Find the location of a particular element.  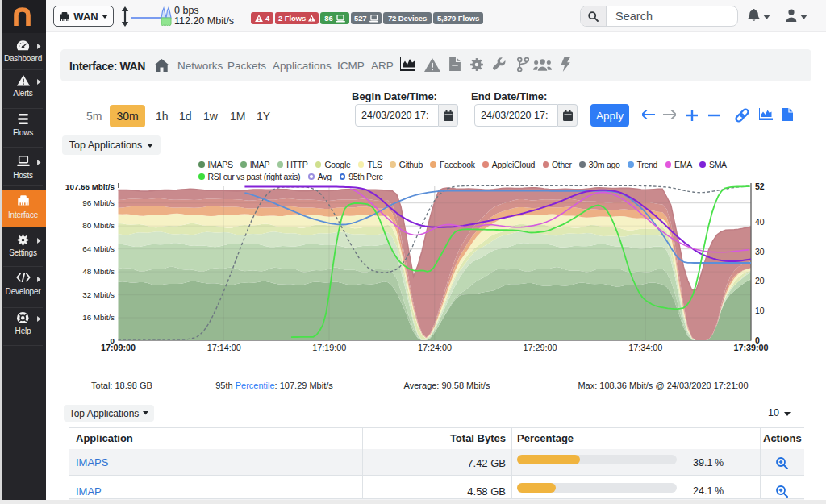

svg-text: 17:29:00 is located at coordinates (540, 348).